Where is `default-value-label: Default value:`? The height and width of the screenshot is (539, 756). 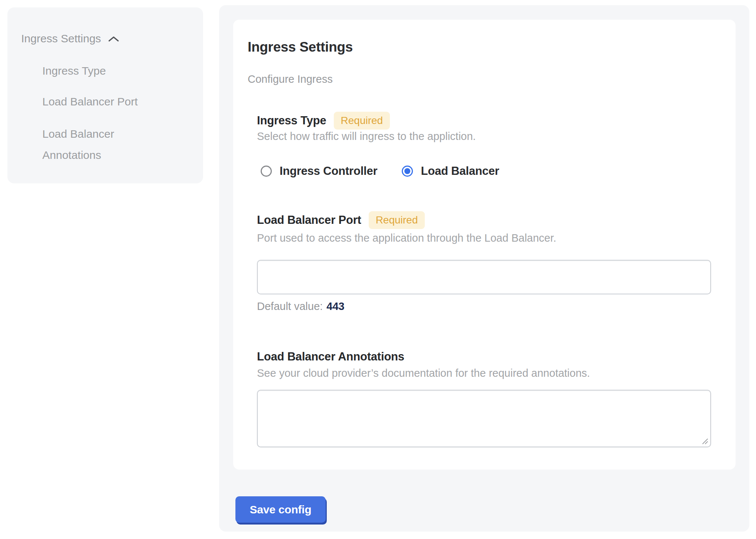
default-value-label: Default value: is located at coordinates (290, 306).